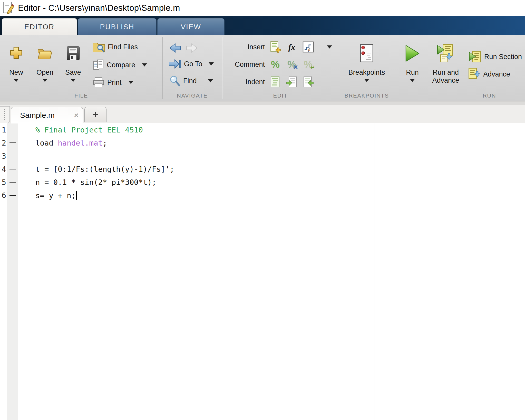 The width and height of the screenshot is (525, 420). I want to click on code-text: t = [0:1/Fs:(length(y)-1)/Fs]';, so click(96, 169).